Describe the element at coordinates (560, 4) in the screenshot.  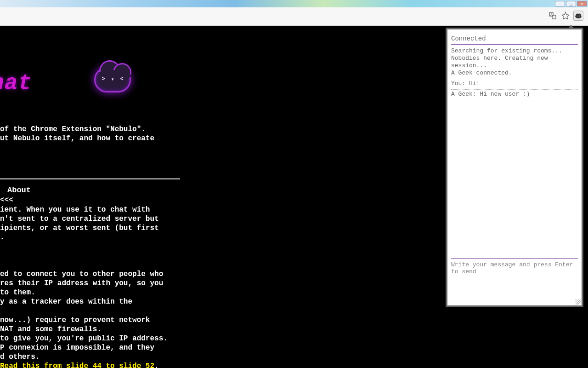
I see `minimize-button: —` at that location.